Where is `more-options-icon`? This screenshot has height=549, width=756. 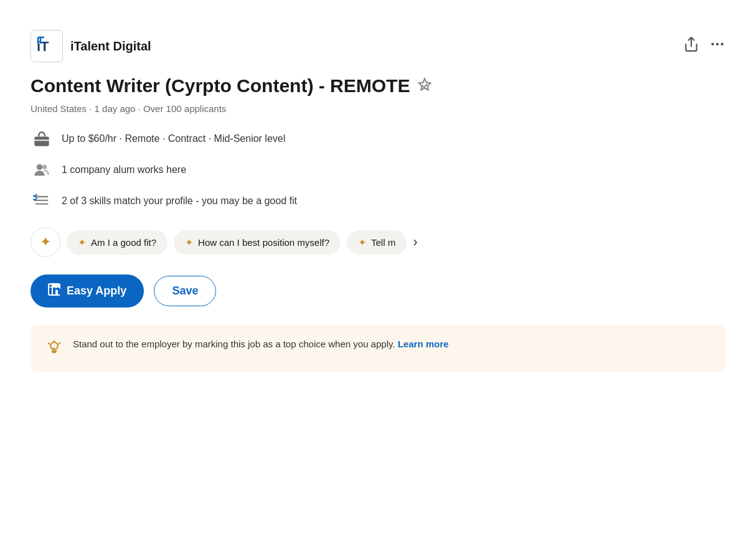
more-options-icon is located at coordinates (717, 46).